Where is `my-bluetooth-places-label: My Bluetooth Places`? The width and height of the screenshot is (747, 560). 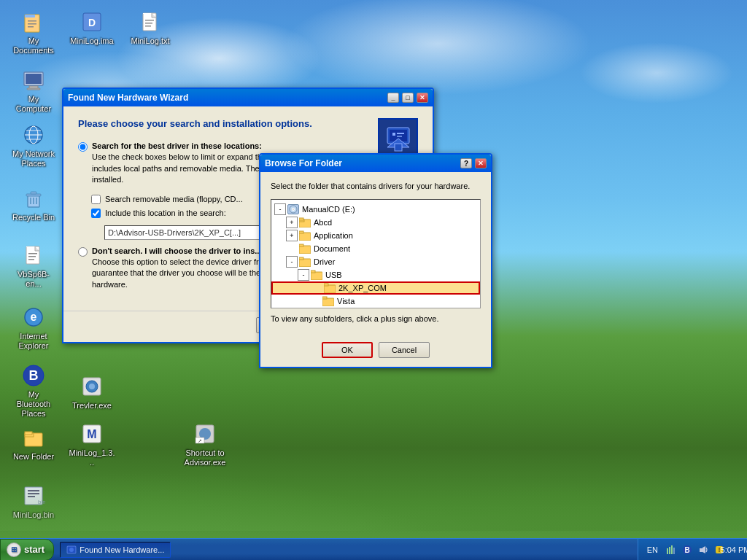 my-bluetooth-places-label: My Bluetooth Places is located at coordinates (34, 405).